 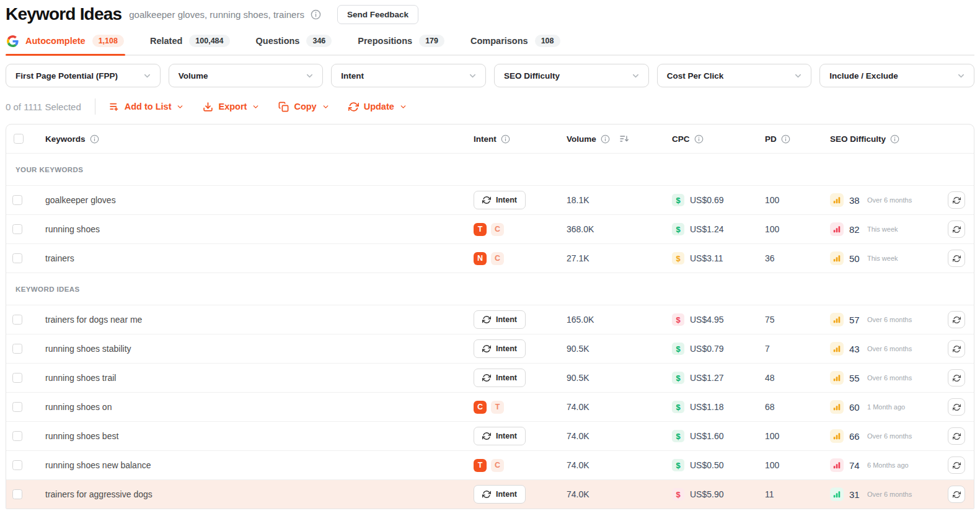 I want to click on keyword-text: trainers for aggressive dogs, so click(x=94, y=494).